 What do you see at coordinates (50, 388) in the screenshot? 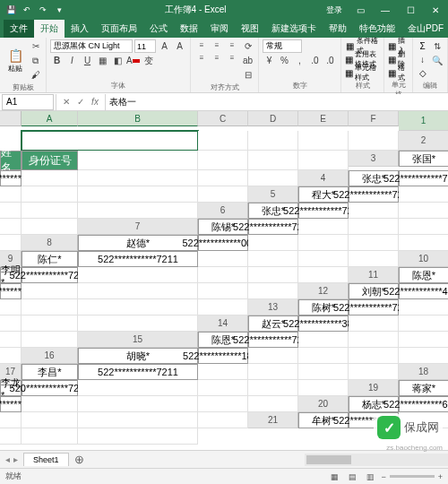
I see `cell-B18: 520***********7215` at bounding box center [50, 388].